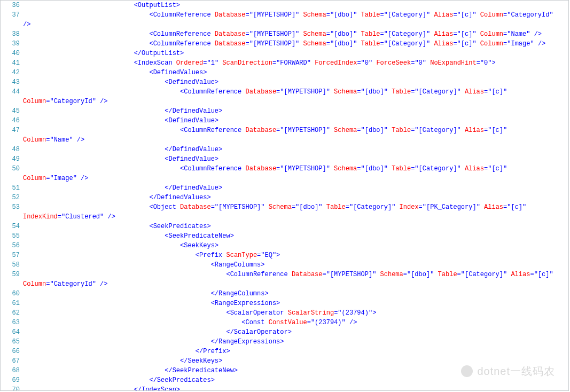 Image resolution: width=570 pixels, height=392 pixels. Describe the element at coordinates (284, 121) in the screenshot. I see `code-line: 46 <DefinedValue>` at that location.